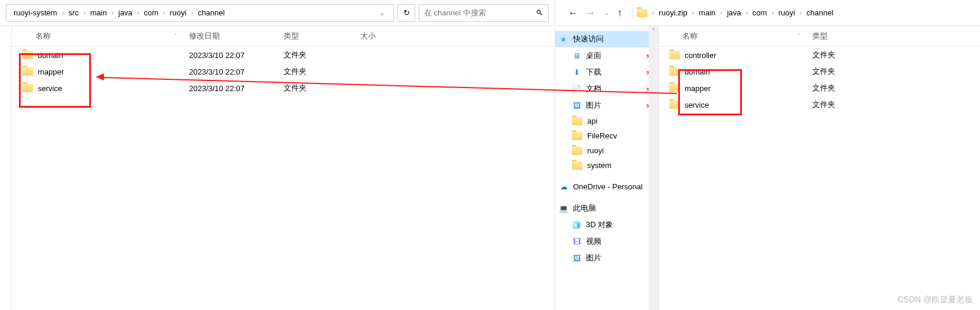  I want to click on left-tree-collapsed, so click(6, 168).